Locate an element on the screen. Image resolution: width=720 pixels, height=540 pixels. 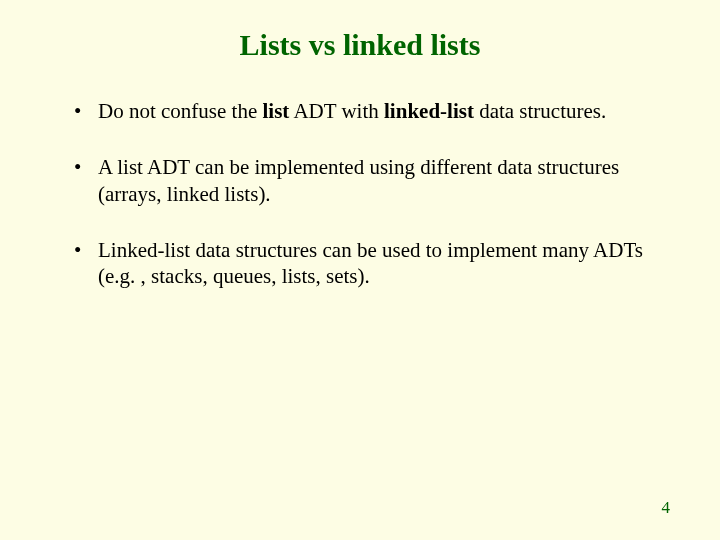
bullet-bold: list is located at coordinates (276, 111).